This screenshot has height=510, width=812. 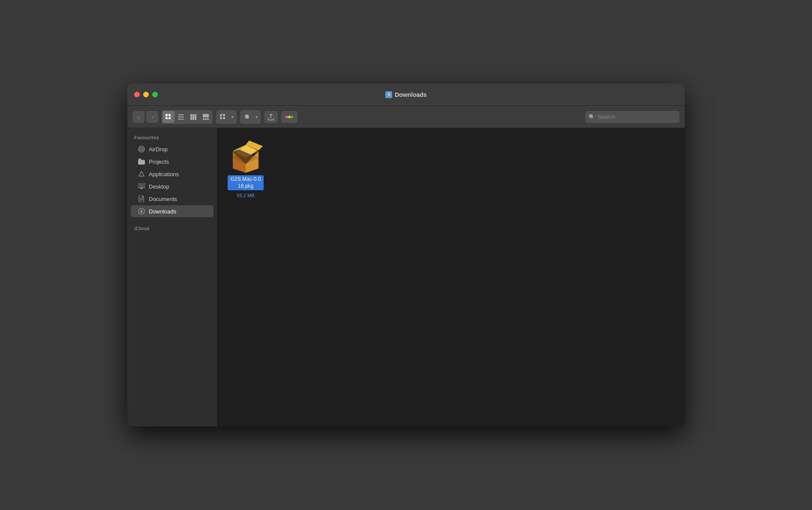 What do you see at coordinates (141, 199) in the screenshot?
I see `documents-icon` at bounding box center [141, 199].